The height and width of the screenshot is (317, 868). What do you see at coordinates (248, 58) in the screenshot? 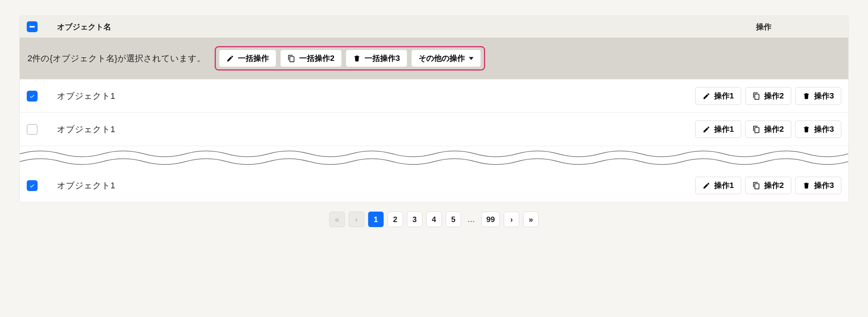
I see `bulk-edit-button: 一括操作` at bounding box center [248, 58].